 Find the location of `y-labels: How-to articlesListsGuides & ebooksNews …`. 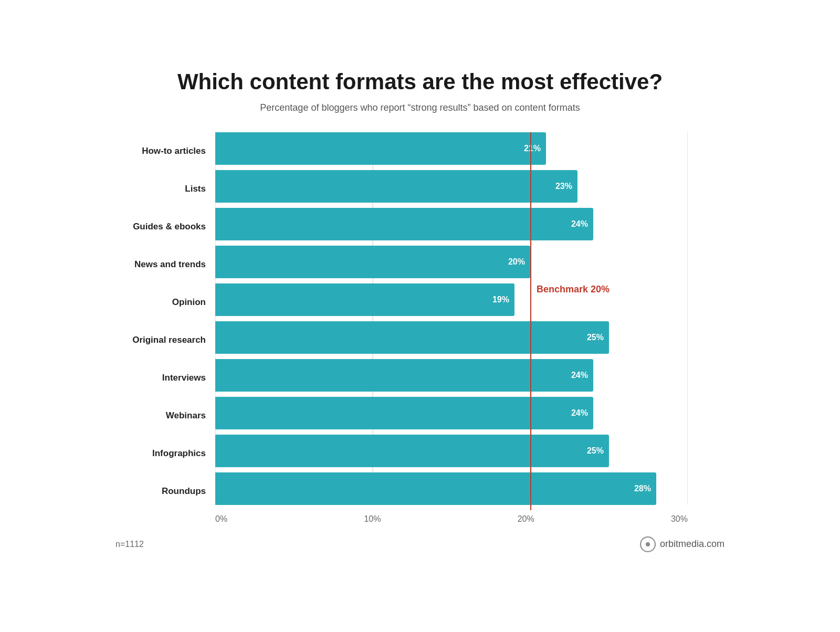

y-labels: How-to articlesListsGuides & ebooksNews … is located at coordinates (165, 321).